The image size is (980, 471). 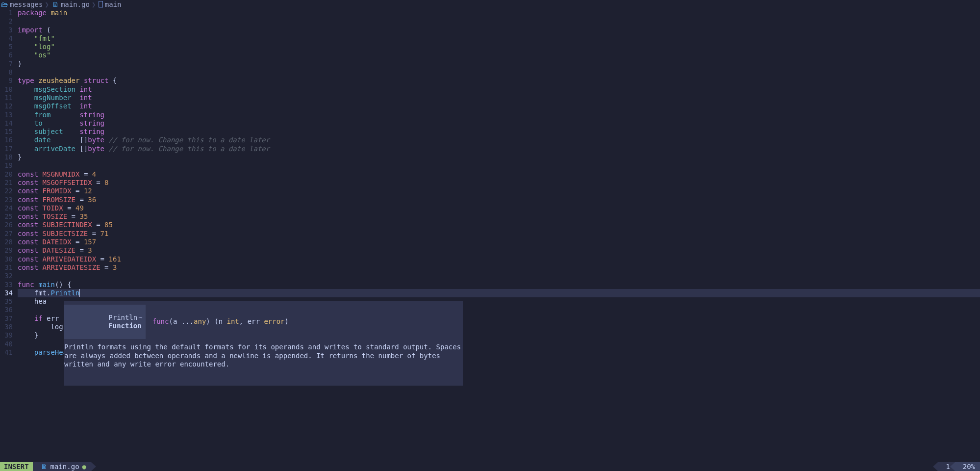 I want to click on completion-popup: Println~ Function func(a ...any) (n int,…, so click(x=264, y=343).